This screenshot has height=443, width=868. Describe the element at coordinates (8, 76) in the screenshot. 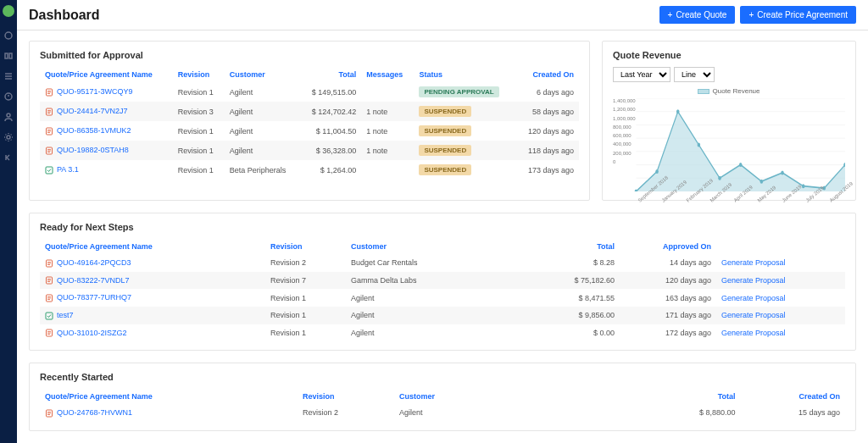

I see `nav-list-icon` at that location.